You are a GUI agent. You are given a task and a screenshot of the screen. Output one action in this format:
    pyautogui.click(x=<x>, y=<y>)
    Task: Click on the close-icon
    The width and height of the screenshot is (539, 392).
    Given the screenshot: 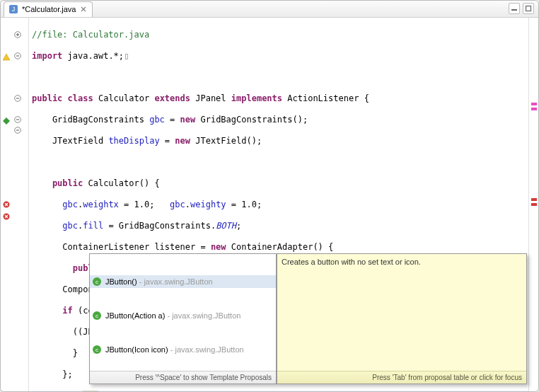 What is the action you would take?
    pyautogui.click(x=83, y=9)
    